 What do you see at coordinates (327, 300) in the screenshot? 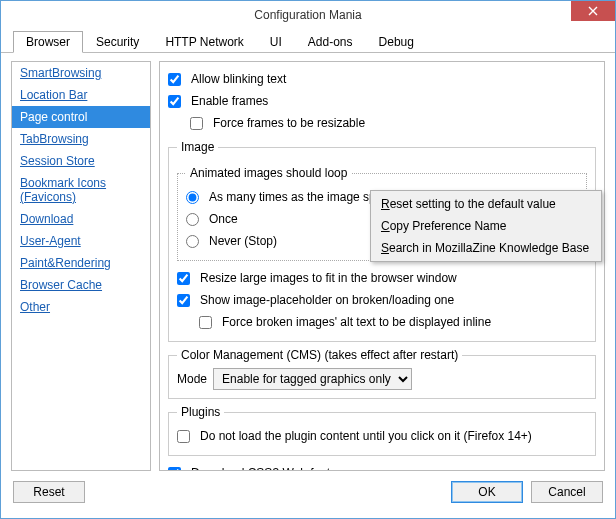
I see `show-placeholder-label: Show image-placeholder on broken/loading…` at bounding box center [327, 300].